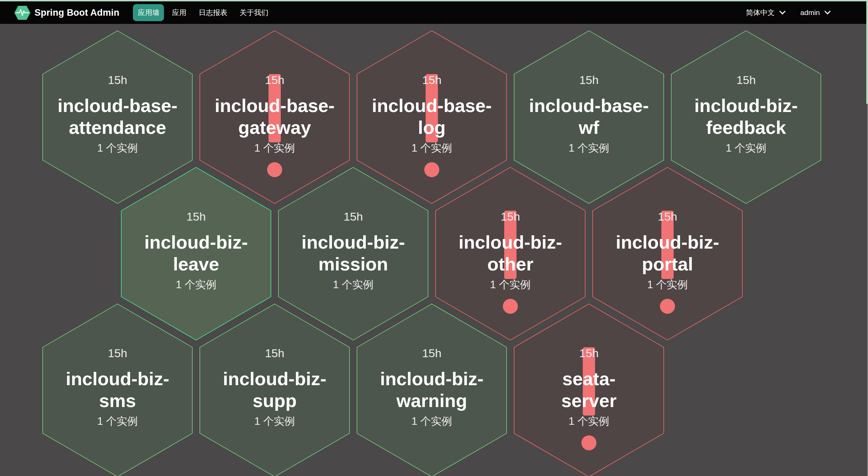 The image size is (868, 476). What do you see at coordinates (353, 264) in the screenshot?
I see `app-name-line: mission` at bounding box center [353, 264].